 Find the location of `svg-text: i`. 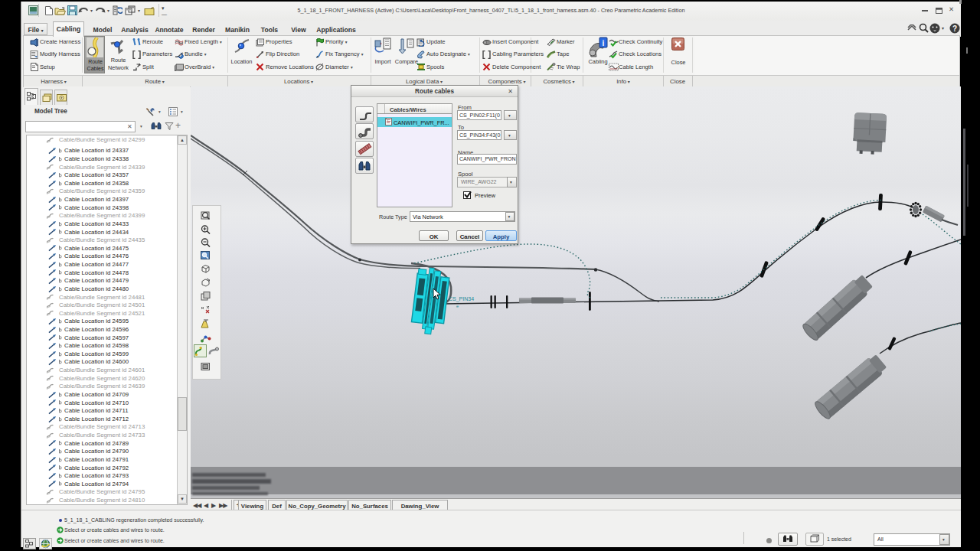

svg-text: i is located at coordinates (603, 43).